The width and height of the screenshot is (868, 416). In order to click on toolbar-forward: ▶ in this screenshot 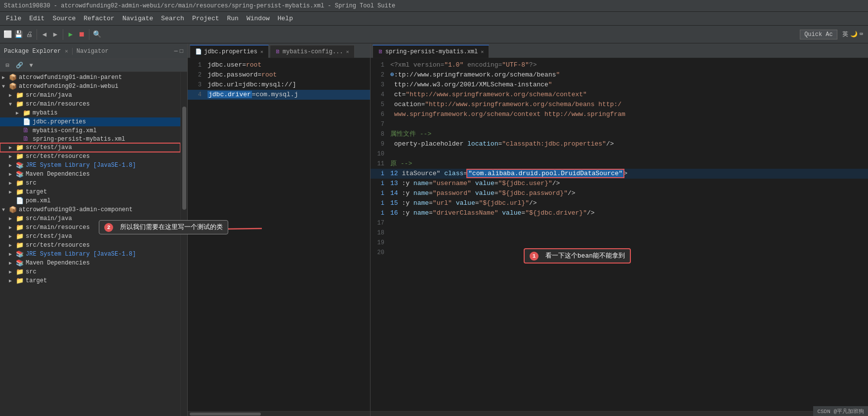, I will do `click(55, 35)`.